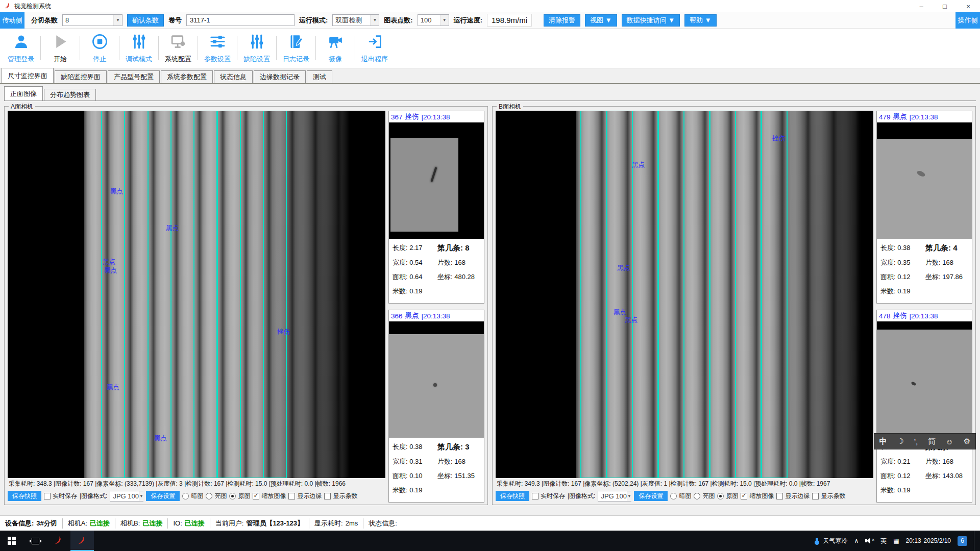 The height and width of the screenshot is (551, 980). Describe the element at coordinates (924, 207) in the screenshot. I see `defect-card: 479 黑点 |20:13:38 长度: 0.38 第几条: 4 宽度: 0.3…` at that location.